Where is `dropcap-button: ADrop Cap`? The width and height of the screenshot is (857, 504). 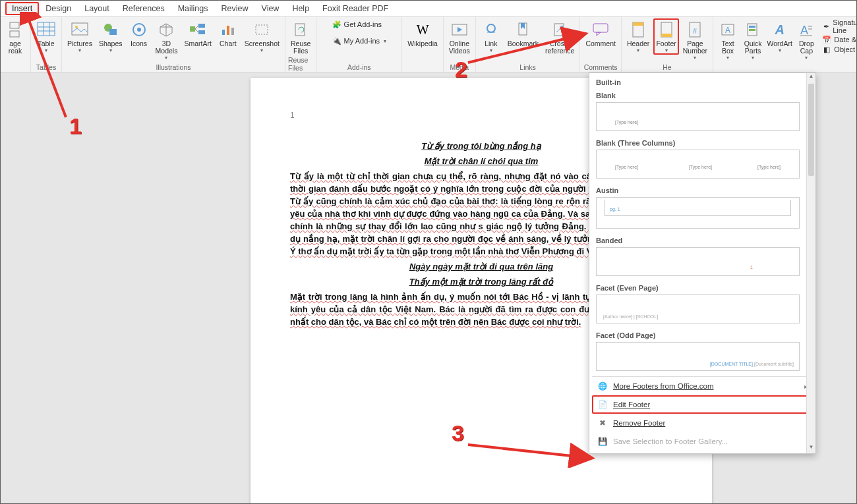
dropcap-button: ADrop Cap is located at coordinates (806, 40).